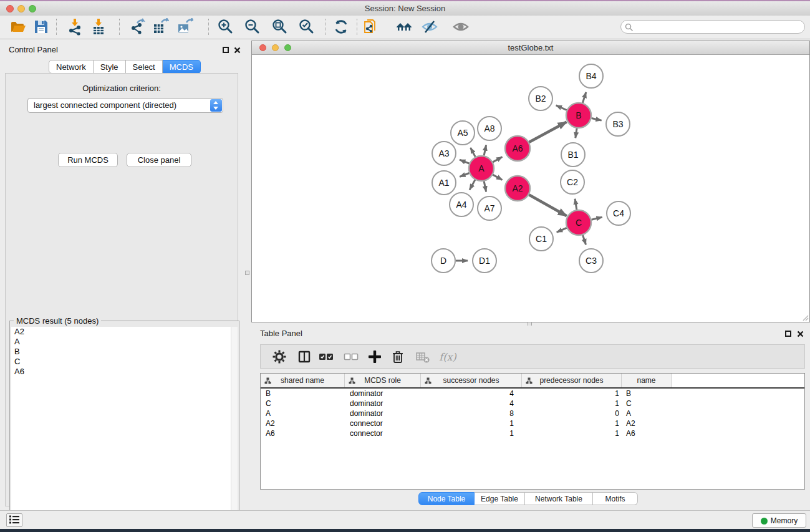 The width and height of the screenshot is (810, 532). What do you see at coordinates (533, 433) in the screenshot?
I see `table-row: A6 connector 1 1 A6` at bounding box center [533, 433].